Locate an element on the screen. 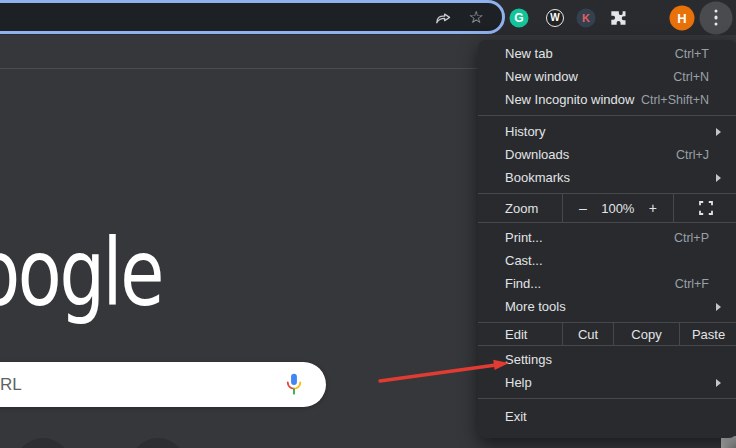 The height and width of the screenshot is (448, 736). menu-item-label: Help is located at coordinates (610, 382).